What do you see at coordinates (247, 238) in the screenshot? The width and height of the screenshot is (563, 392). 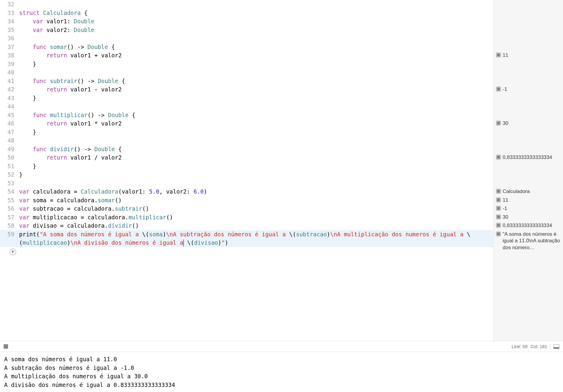 I see `code-line: 59print("A soma dos números é igual a \(…` at bounding box center [247, 238].